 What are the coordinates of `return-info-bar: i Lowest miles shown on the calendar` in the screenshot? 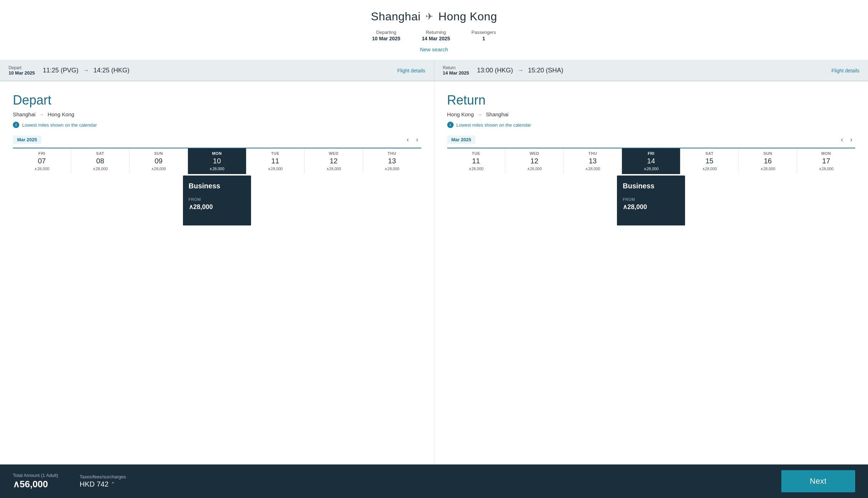 It's located at (651, 125).